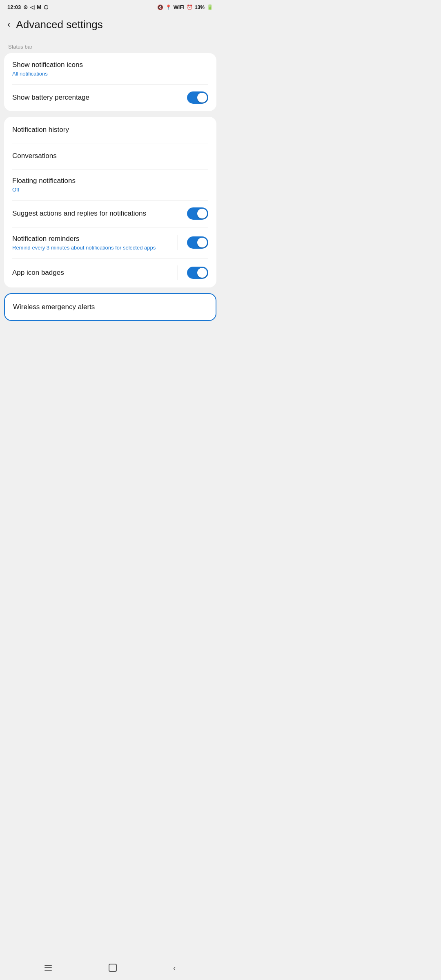  Describe the element at coordinates (97, 214) in the screenshot. I see `suggest-actions-title: Suggest actions and replies for notifica…` at that location.